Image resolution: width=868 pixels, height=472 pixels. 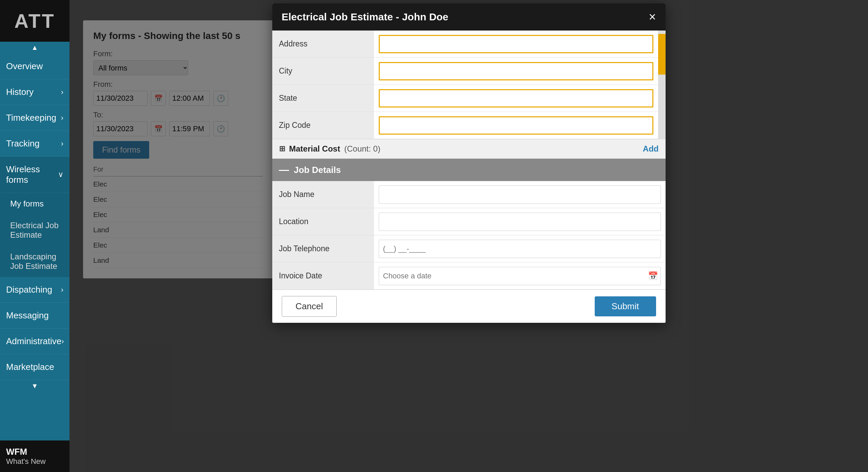 I want to click on modal-title: Electrical Job Estimate - John Doe, so click(x=365, y=17).